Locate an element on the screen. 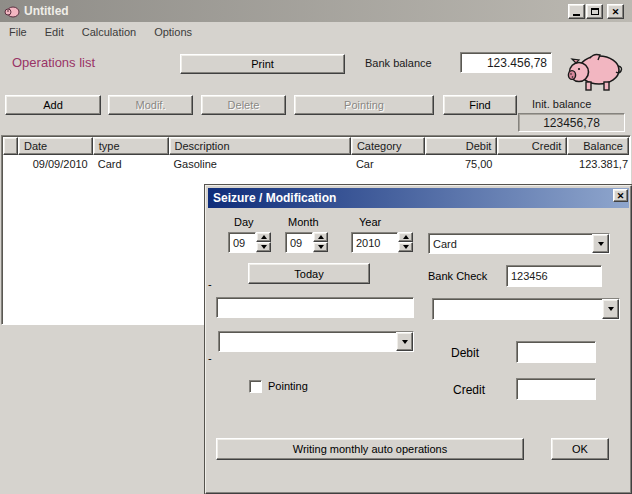  bank-balance-label: Bank balance is located at coordinates (398, 63).